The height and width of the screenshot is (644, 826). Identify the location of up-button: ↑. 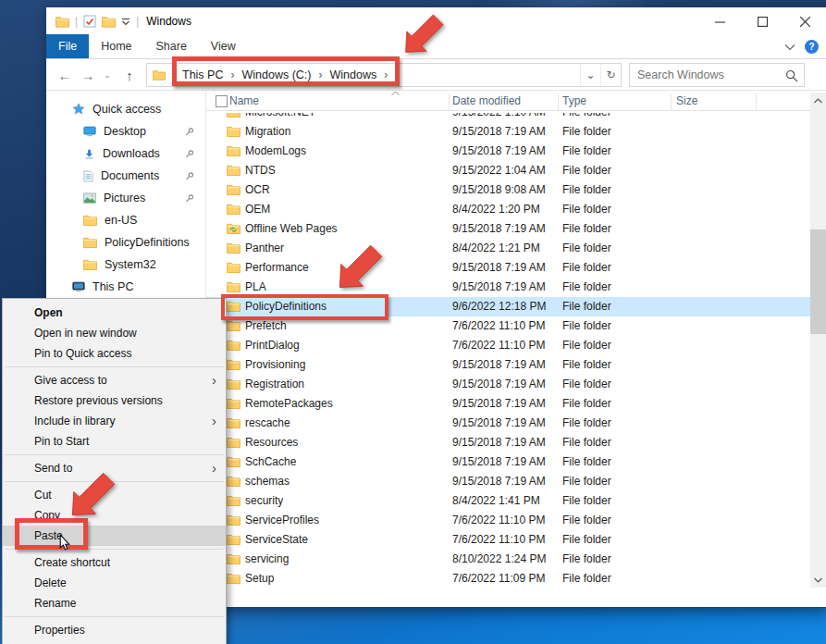
(129, 75).